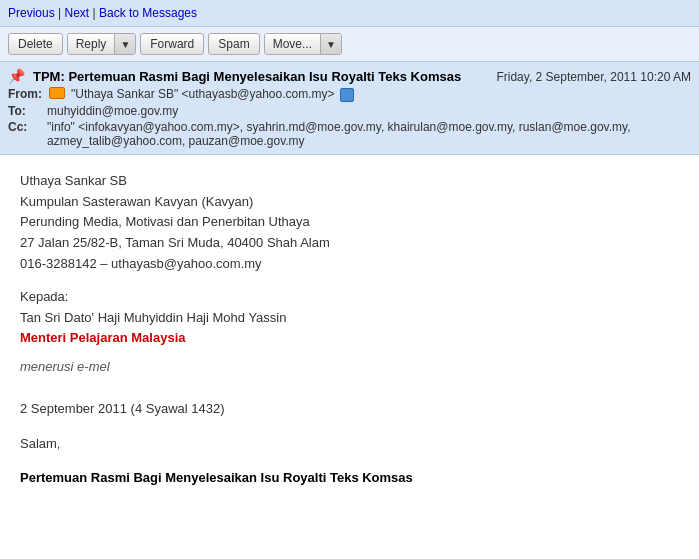  Describe the element at coordinates (350, 76) in the screenshot. I see `subject-line: 📌 TPM: Pertemuan Rasmi Bagi Menyelesaika…` at that location.